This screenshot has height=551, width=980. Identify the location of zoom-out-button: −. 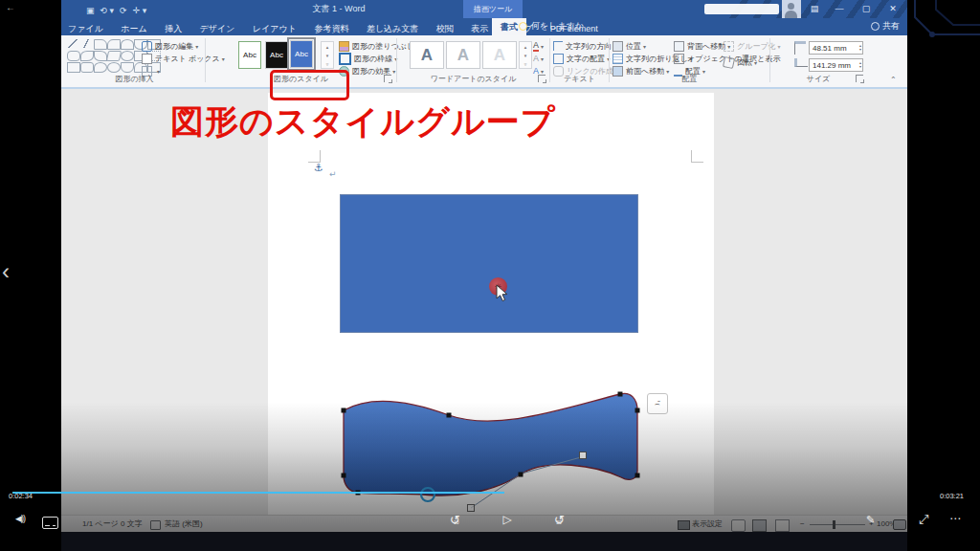
(802, 524).